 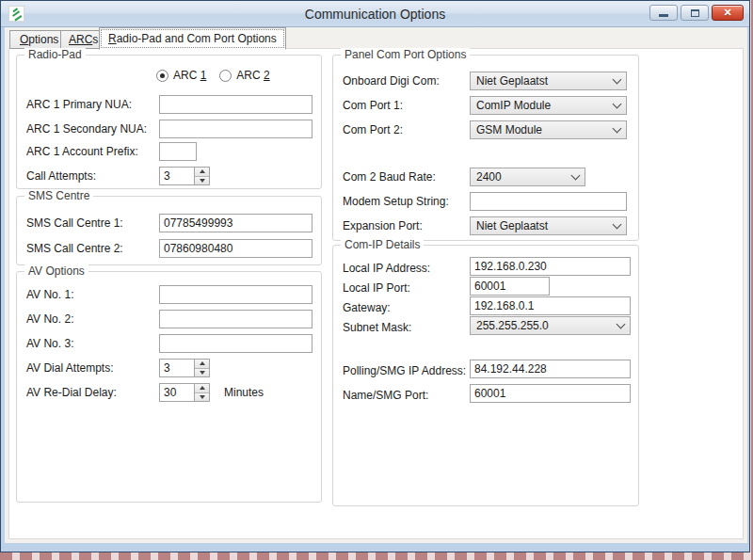 I want to click on av-no-1-label: AV No. 1:, so click(x=50, y=295).